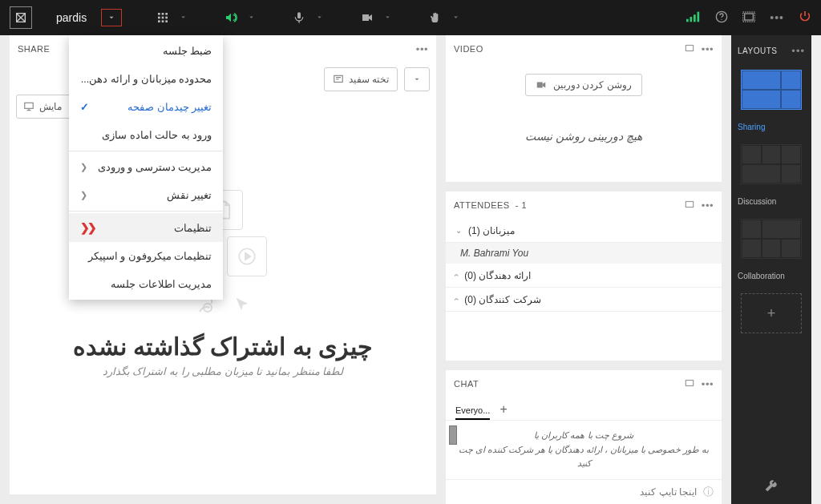 The width and height of the screenshot is (821, 504). I want to click on chevron-down-icon: ⌄, so click(459, 231).